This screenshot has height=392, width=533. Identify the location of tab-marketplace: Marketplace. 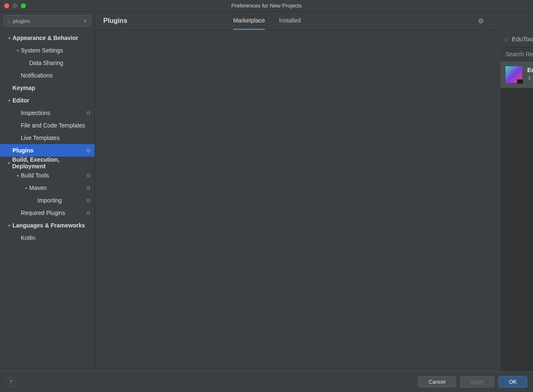
(249, 21).